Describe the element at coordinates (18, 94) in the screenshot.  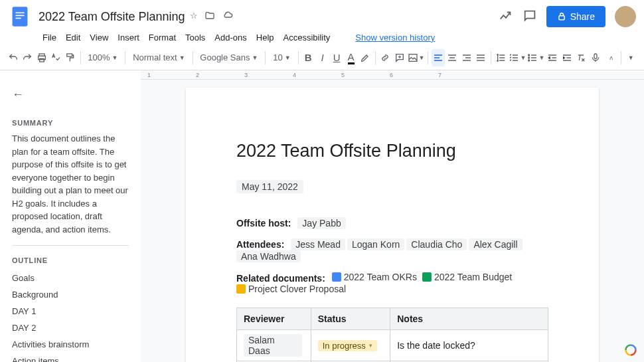
I see `sidebar-back-icon: ←` at that location.